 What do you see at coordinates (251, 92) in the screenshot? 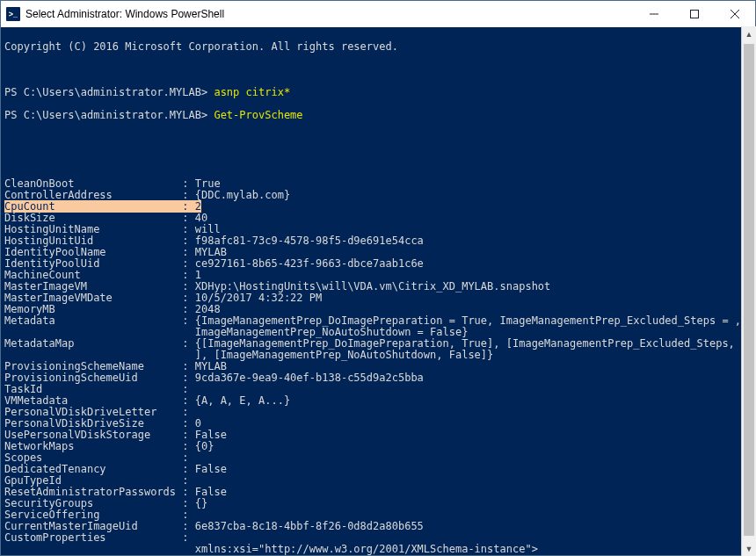
I see `command-asnp: asnp citrix*` at bounding box center [251, 92].